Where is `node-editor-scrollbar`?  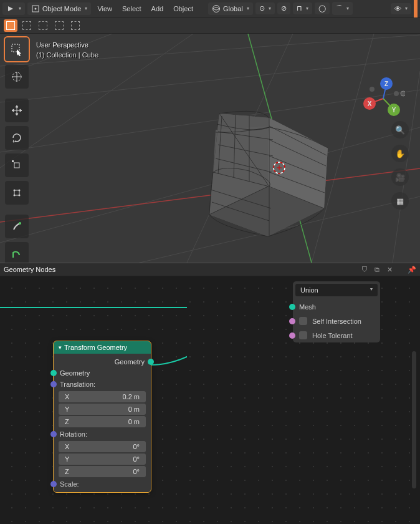
node-editor-scrollbar is located at coordinates (414, 420).